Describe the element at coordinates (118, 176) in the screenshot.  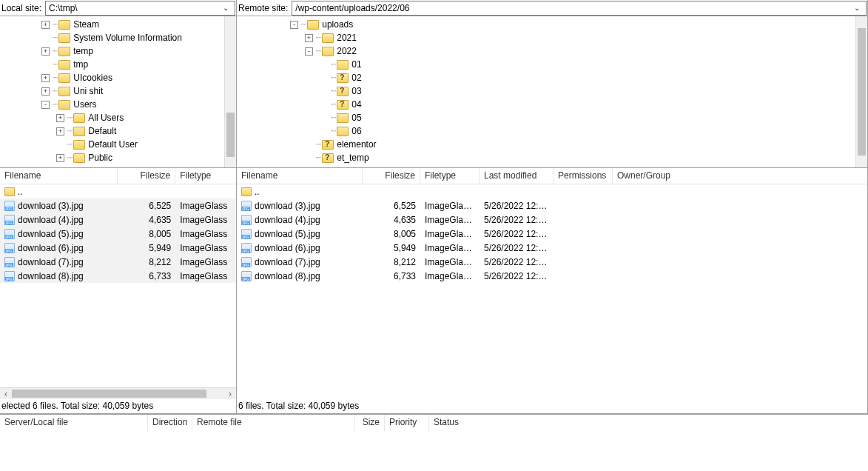
I see `column-header: Filename Filesize Filetype` at that location.